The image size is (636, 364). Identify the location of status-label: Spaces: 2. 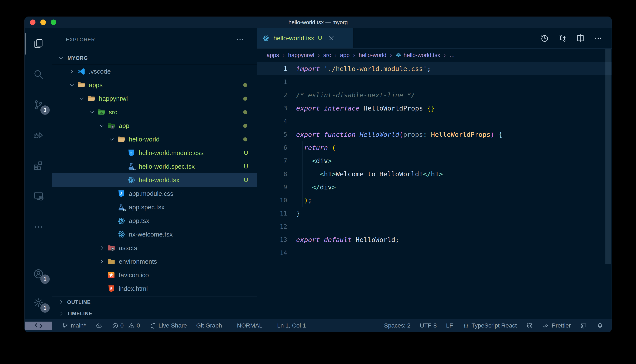
(397, 326).